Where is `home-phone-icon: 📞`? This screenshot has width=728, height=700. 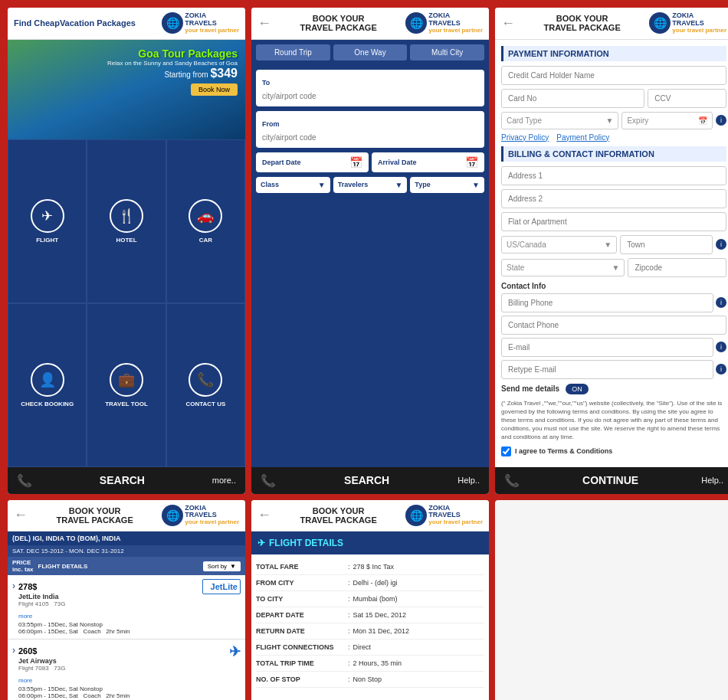
home-phone-icon: 📞 is located at coordinates (25, 481).